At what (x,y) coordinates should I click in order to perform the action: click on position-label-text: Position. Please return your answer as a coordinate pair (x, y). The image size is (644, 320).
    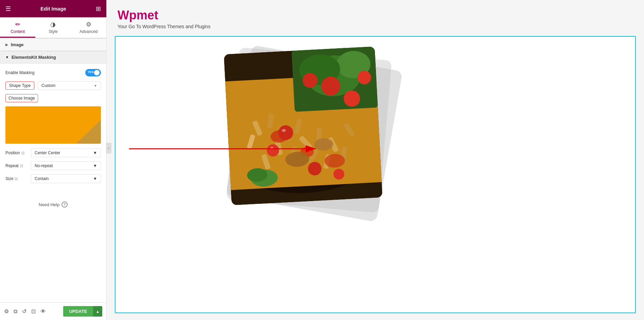
    Looking at the image, I should click on (13, 153).